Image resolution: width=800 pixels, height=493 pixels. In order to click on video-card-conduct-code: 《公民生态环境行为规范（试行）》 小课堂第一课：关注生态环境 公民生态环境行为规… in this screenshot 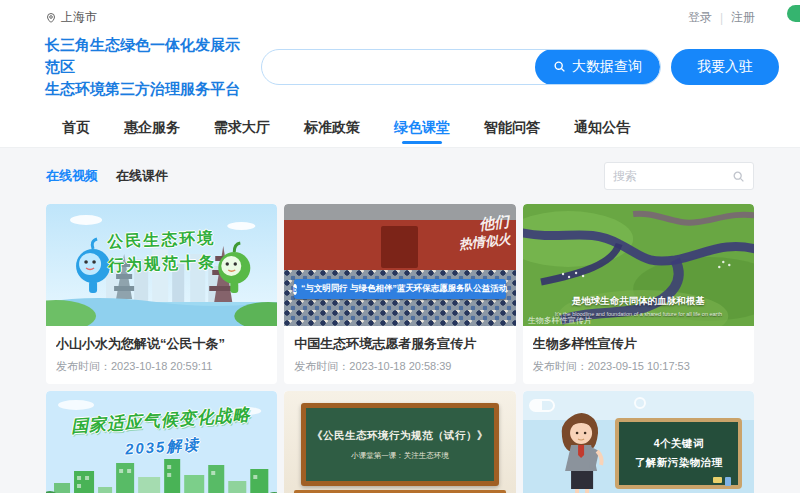, I will do `click(400, 442)`.